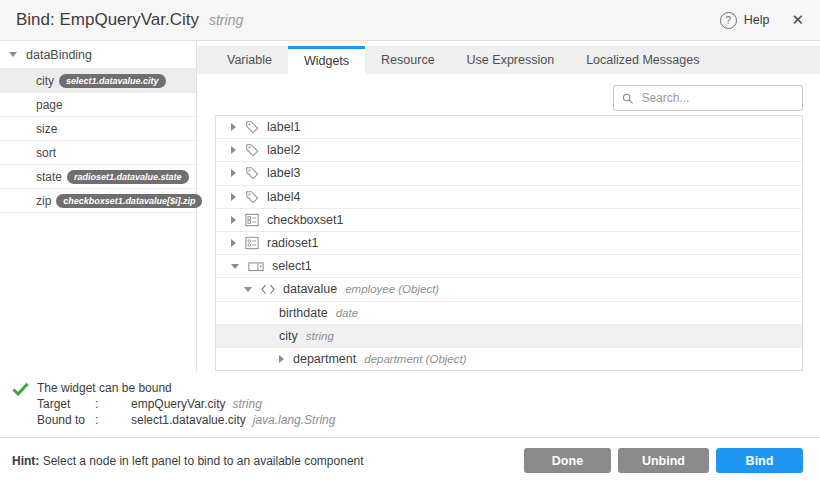  I want to click on binding-row-city: city select1.datavalue.city, so click(98, 80).